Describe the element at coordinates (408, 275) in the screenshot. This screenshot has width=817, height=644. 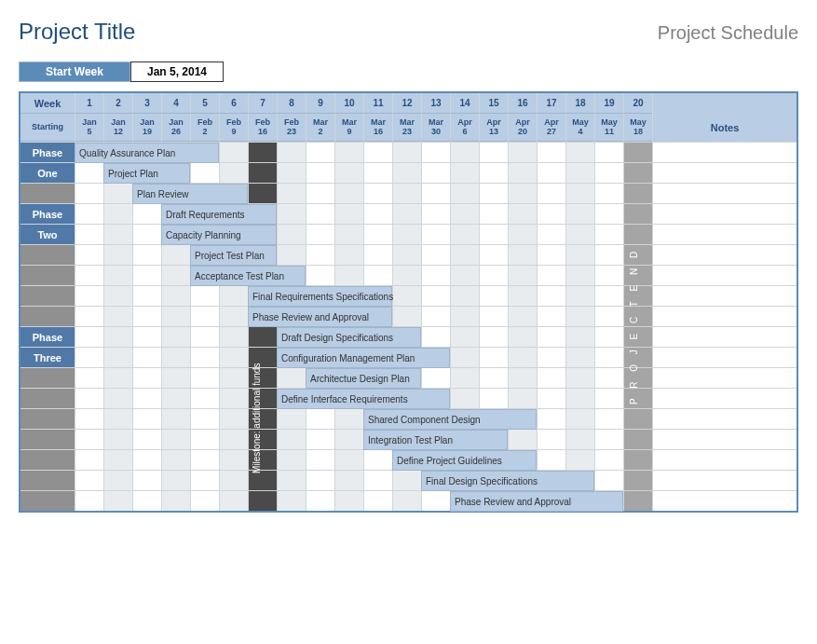
I see `gantt-row: Acceptance Test Plan` at that location.